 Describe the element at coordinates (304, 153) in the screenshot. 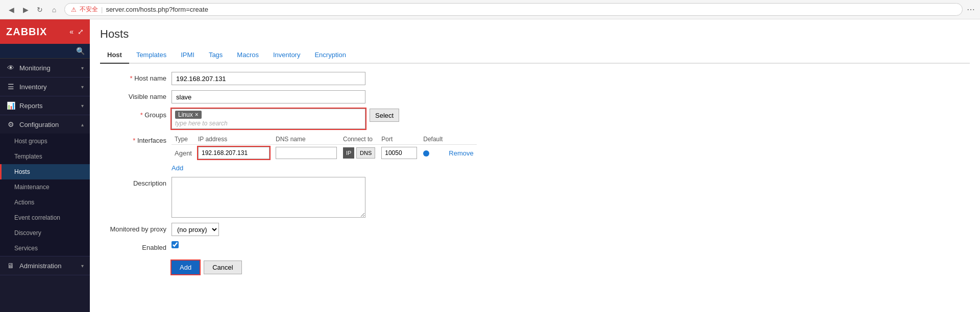

I see `interfaces-row: Interfaces Type IP address DNS name Conn…` at that location.